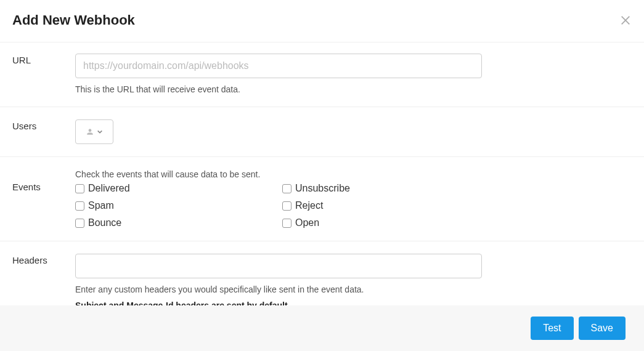 This screenshot has height=351, width=644. I want to click on checkbox-open: Open, so click(386, 223).